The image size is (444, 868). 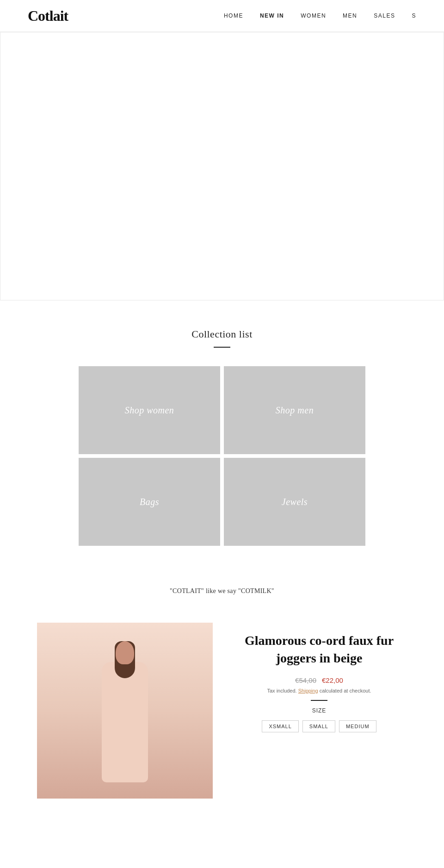 I want to click on main-nav: HOME NEW IN WOMEN MEN SALES S, so click(x=320, y=16).